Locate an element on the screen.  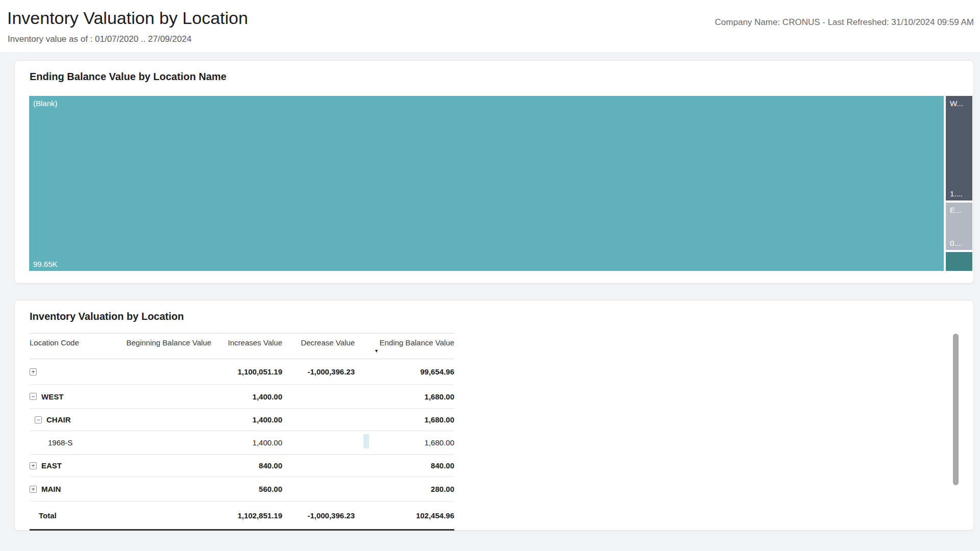
location-label: WEST is located at coordinates (52, 397).